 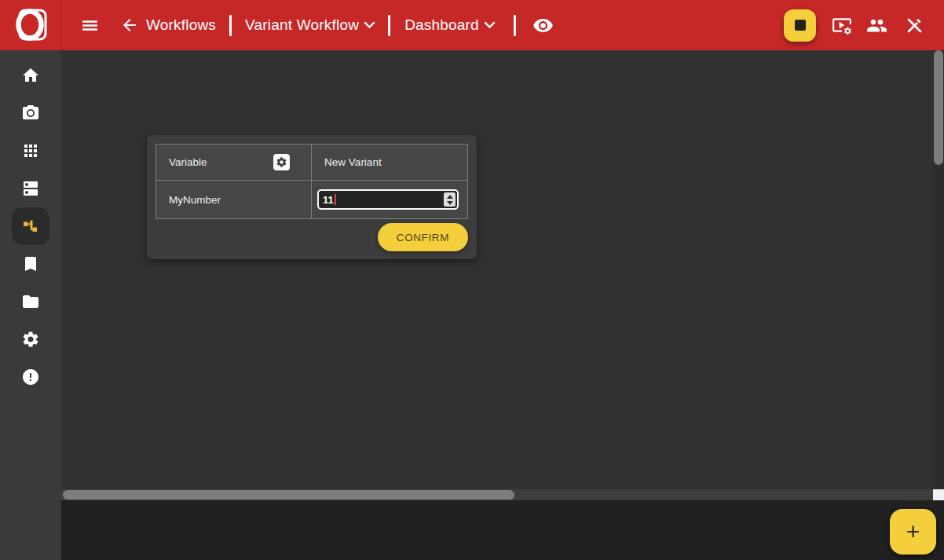 What do you see at coordinates (31, 264) in the screenshot?
I see `sidebar-item-bookmarks` at bounding box center [31, 264].